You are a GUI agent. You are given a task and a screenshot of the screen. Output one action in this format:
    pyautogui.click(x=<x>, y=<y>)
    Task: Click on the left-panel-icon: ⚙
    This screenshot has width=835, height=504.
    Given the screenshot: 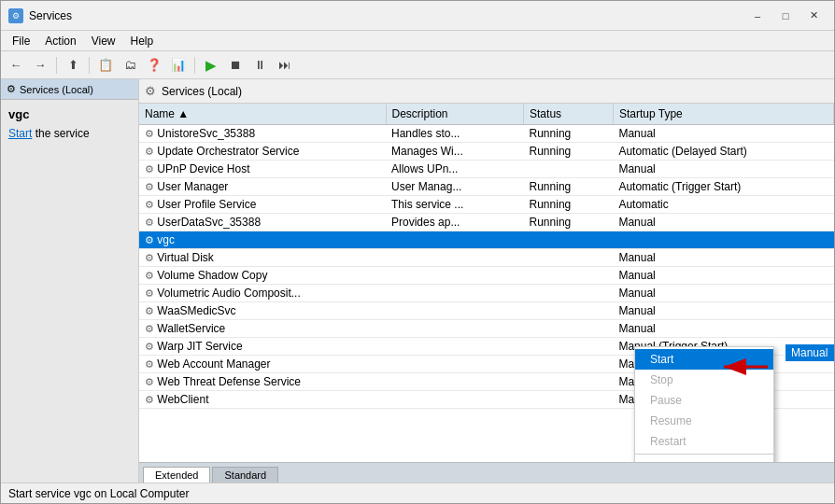 What is the action you would take?
    pyautogui.click(x=11, y=90)
    